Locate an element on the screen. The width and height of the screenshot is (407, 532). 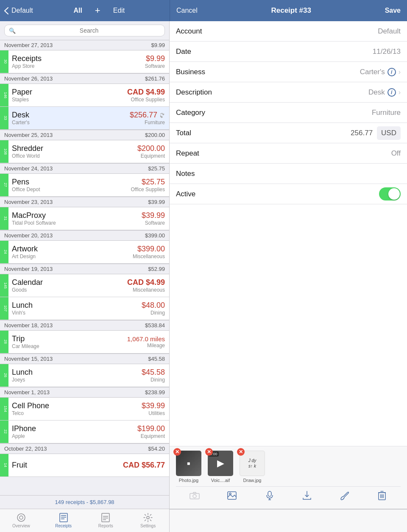
list-item: 107 Lunch Vinh's $48.00 Dining is located at coordinates (85, 309).